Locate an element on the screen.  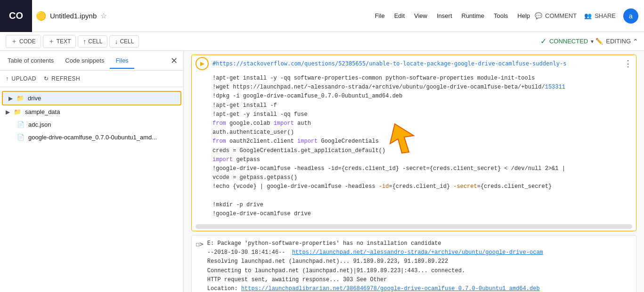
run-button: ▶ is located at coordinates (202, 64).